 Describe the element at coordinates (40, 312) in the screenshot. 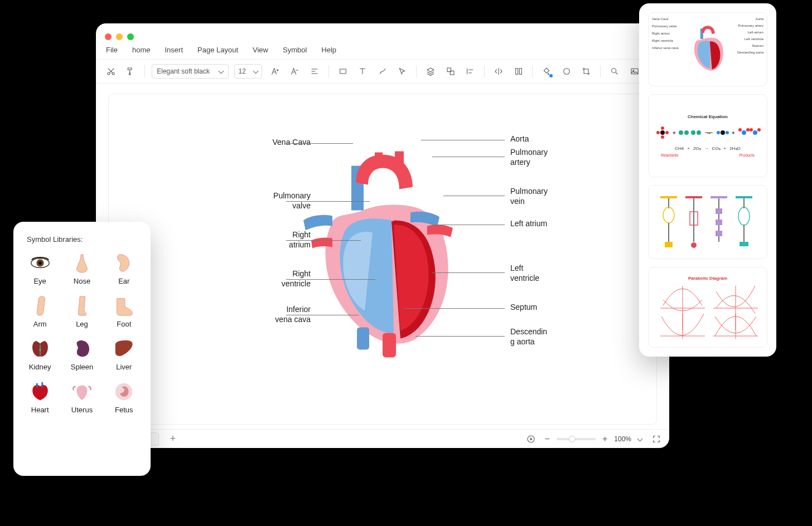

I see `symbol-arm: Arm` at that location.